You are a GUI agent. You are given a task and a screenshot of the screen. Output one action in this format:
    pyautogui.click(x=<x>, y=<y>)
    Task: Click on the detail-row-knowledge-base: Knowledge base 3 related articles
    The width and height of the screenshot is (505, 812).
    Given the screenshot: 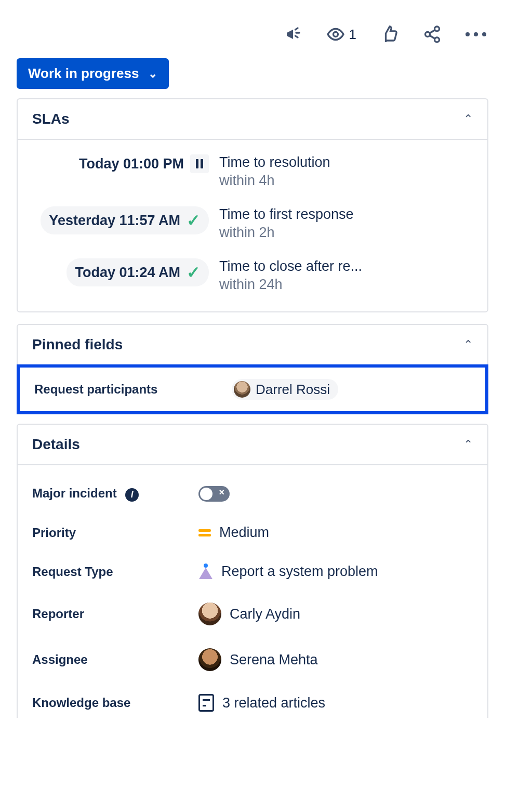 What is the action you would take?
    pyautogui.click(x=253, y=700)
    